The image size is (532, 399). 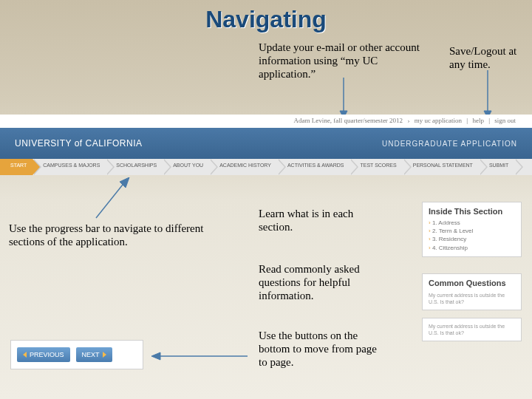 What do you see at coordinates (266, 143) in the screenshot?
I see `uc-midbar: UNIVERSITY of CALIFORNIA UNDERGRADUATE A…` at bounding box center [266, 143].